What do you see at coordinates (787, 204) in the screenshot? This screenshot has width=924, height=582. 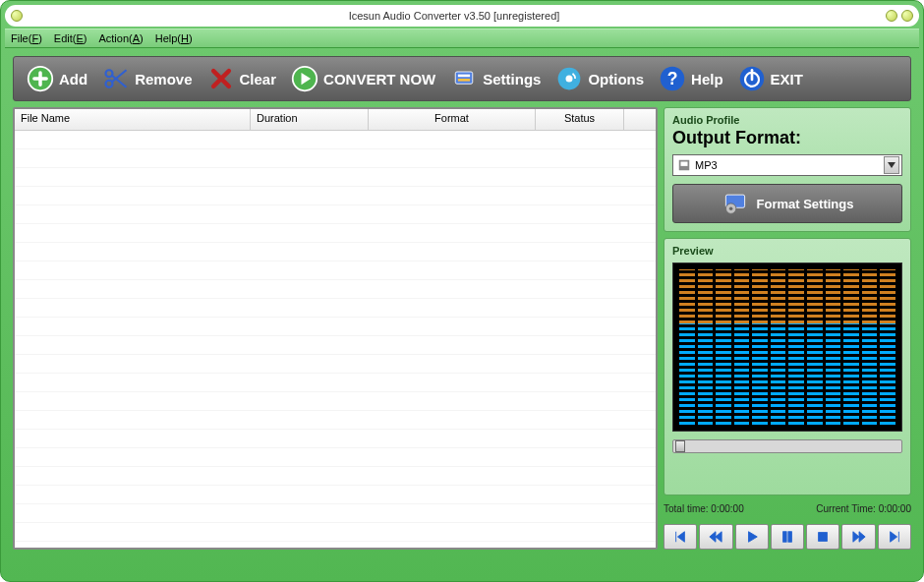 I see `format-settings-button: Format Settings` at bounding box center [787, 204].